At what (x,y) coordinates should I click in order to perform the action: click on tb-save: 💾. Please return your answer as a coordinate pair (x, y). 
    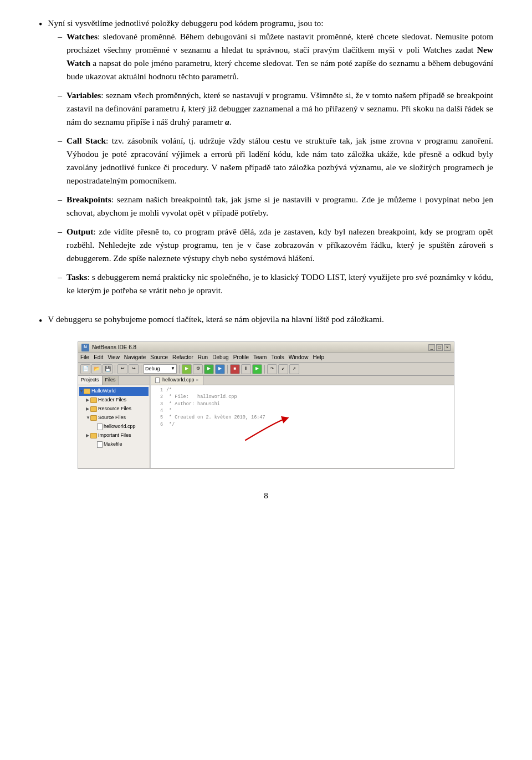
    Looking at the image, I should click on (108, 369).